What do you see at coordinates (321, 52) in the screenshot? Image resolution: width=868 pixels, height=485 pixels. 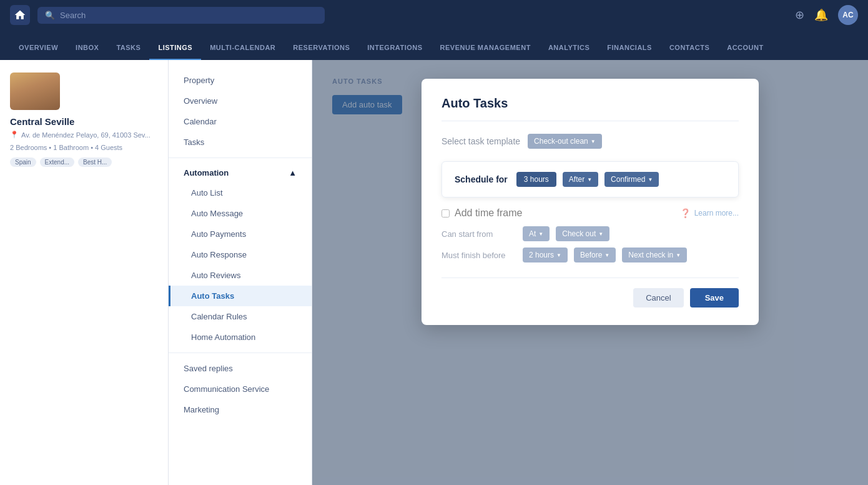 I see `tab-reservations: RESERVATIONS` at bounding box center [321, 52].